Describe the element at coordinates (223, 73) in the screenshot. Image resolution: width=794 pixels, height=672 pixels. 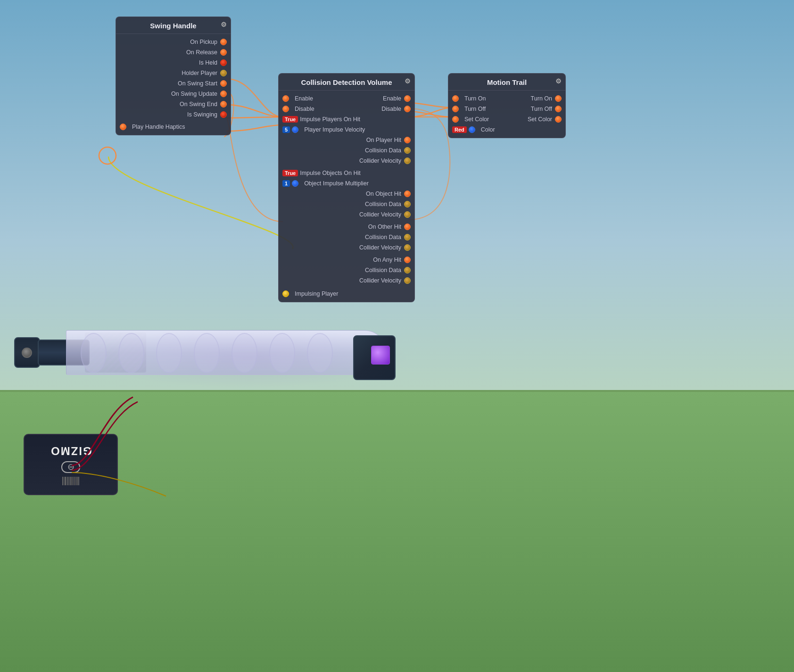
I see `holder-player-port` at that location.